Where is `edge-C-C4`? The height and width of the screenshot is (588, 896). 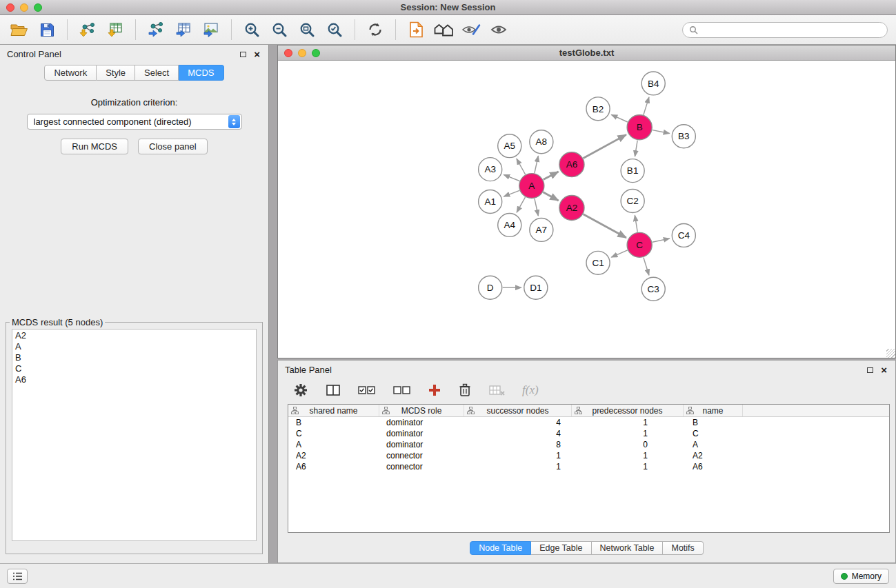 edge-C-C4 is located at coordinates (661, 240).